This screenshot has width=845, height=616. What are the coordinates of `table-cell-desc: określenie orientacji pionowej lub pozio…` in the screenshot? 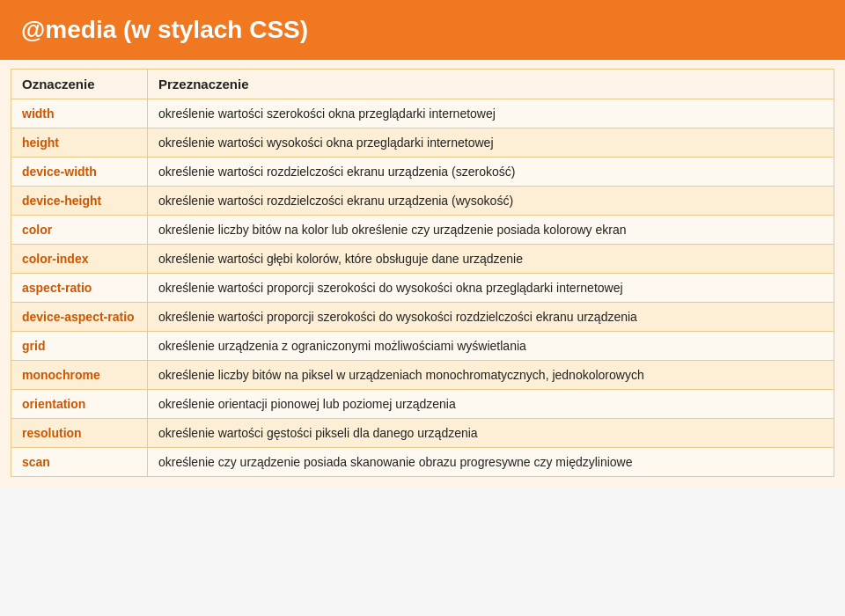 It's located at (491, 405).